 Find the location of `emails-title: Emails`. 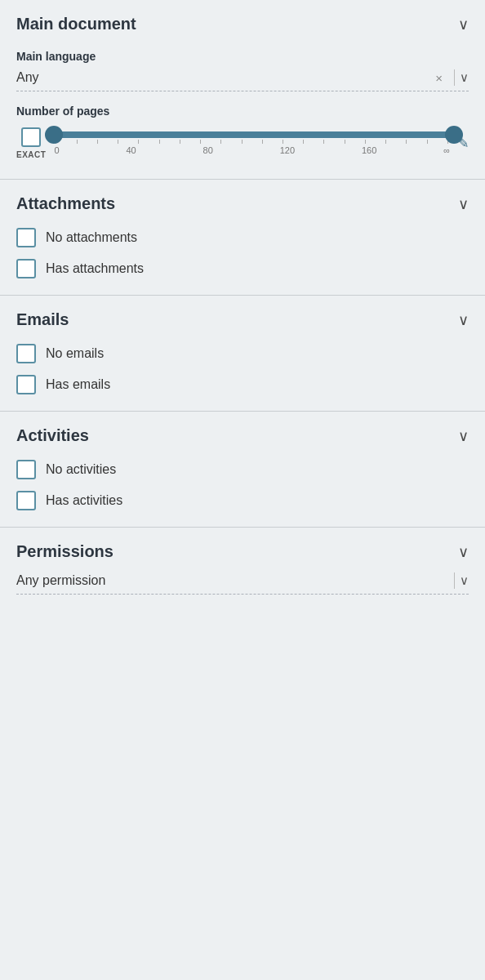

emails-title: Emails is located at coordinates (42, 320).